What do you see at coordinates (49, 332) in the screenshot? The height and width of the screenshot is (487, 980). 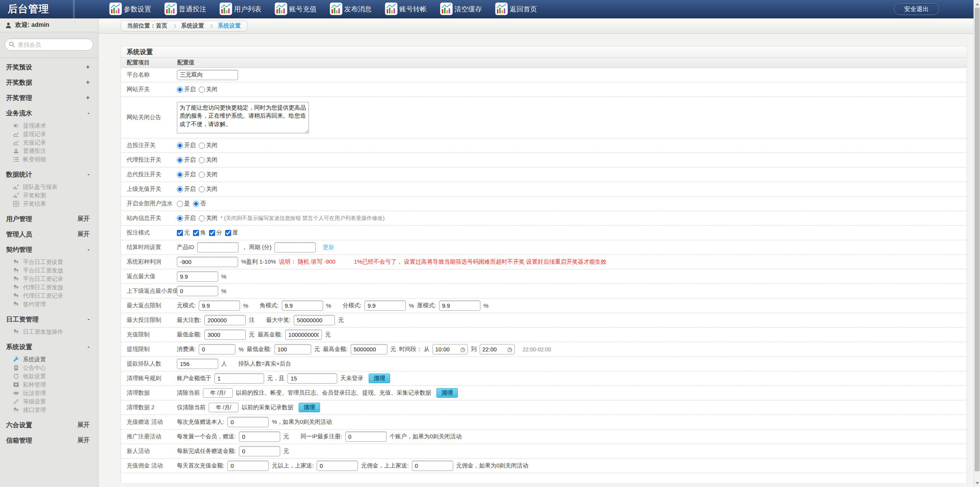 I see `sidebar-item-日工资发放操作: 日工资发放操作` at bounding box center [49, 332].